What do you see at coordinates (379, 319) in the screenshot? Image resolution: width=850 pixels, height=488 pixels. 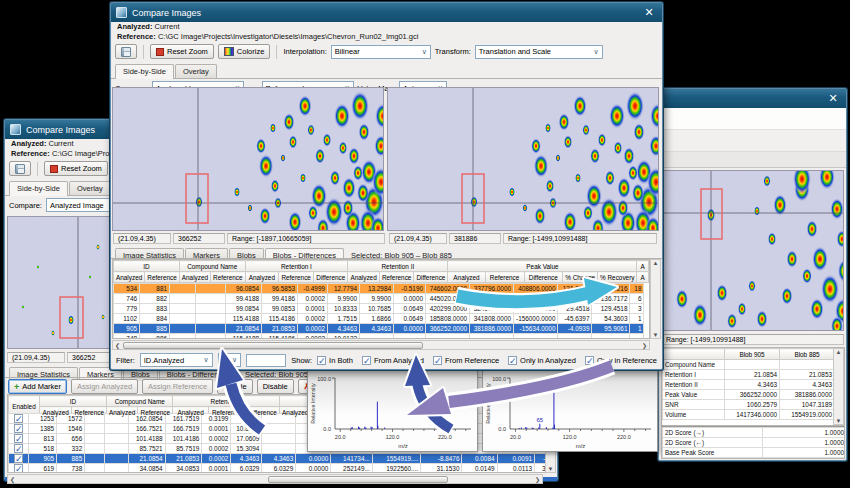 I see `table-row: 1102884115.4188115.41860.00021.75151.686…` at bounding box center [379, 319].